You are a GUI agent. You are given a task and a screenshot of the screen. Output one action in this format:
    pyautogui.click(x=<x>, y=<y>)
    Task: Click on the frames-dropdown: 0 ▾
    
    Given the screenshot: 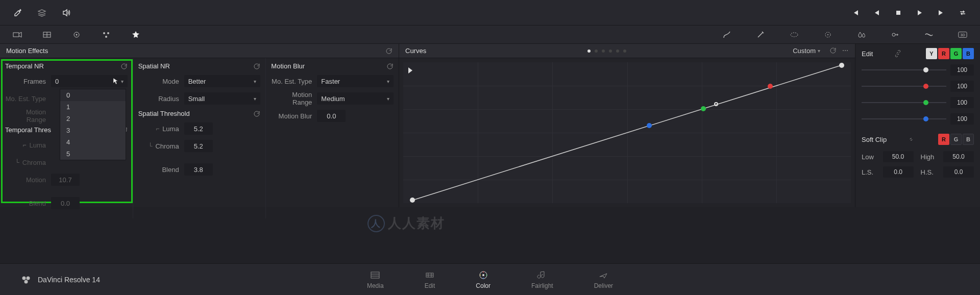 What is the action you would take?
    pyautogui.click(x=89, y=81)
    